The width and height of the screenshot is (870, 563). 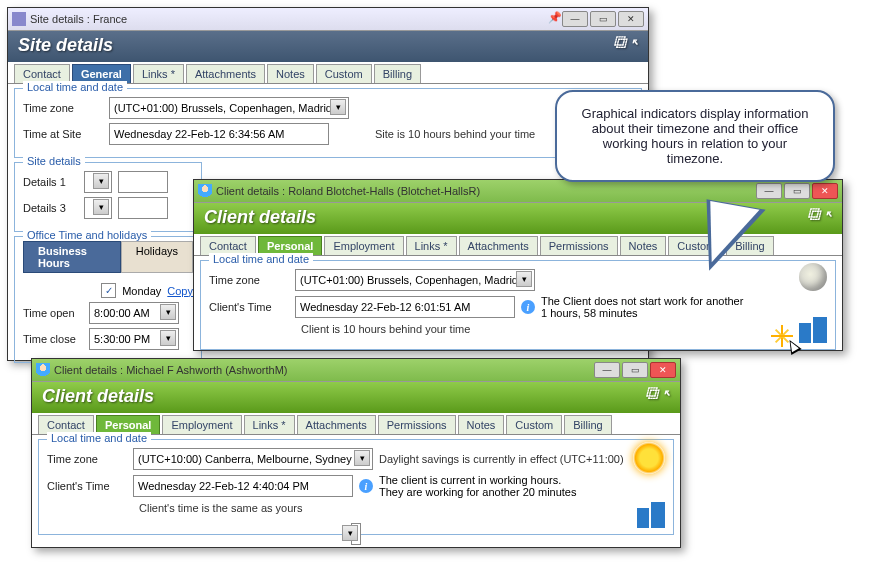 I want to click on site-details-group: Site details Details 1 Details 3, so click(x=108, y=197).